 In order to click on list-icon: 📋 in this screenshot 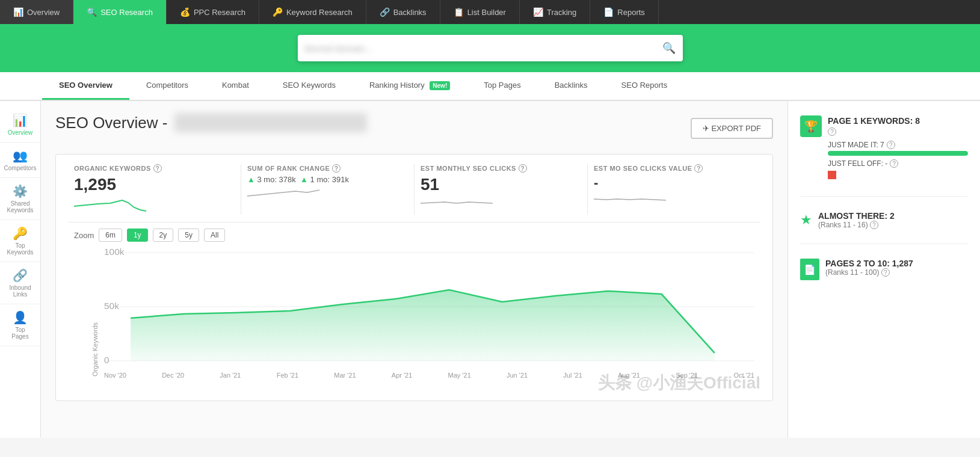, I will do `click(458, 12)`.